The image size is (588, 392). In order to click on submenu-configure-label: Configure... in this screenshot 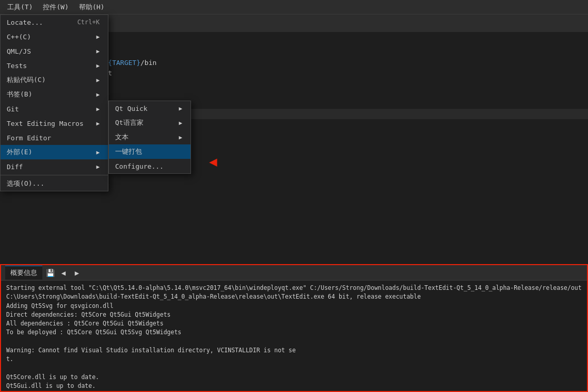, I will do `click(139, 166)`.